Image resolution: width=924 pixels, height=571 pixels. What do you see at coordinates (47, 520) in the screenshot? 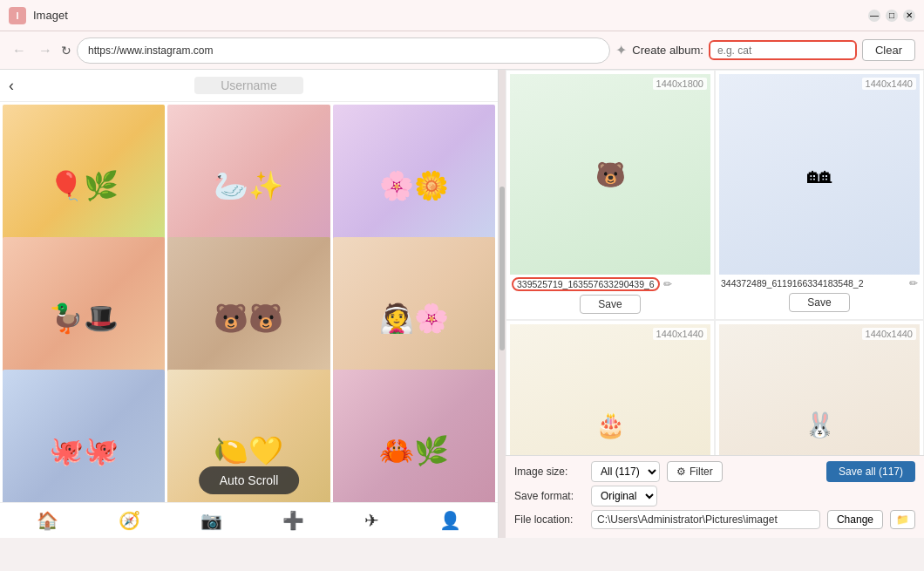
I see `nav-home-button: 🏠` at bounding box center [47, 520].